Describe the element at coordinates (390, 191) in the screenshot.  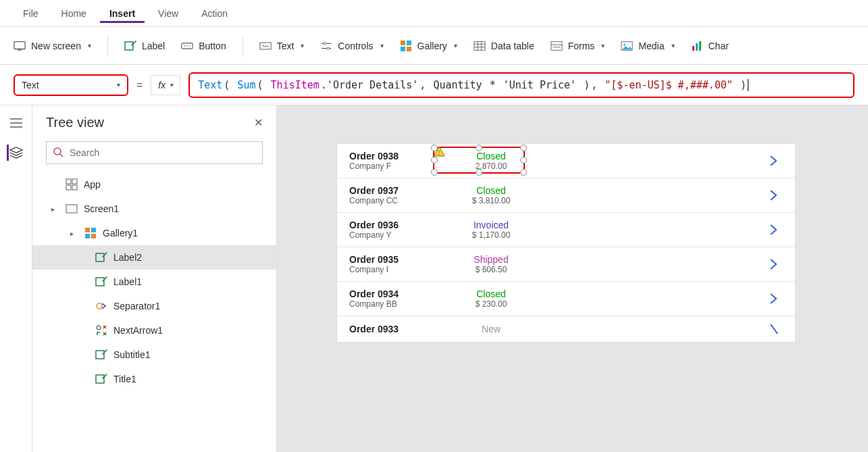
I see `order-id: Order 0937` at that location.